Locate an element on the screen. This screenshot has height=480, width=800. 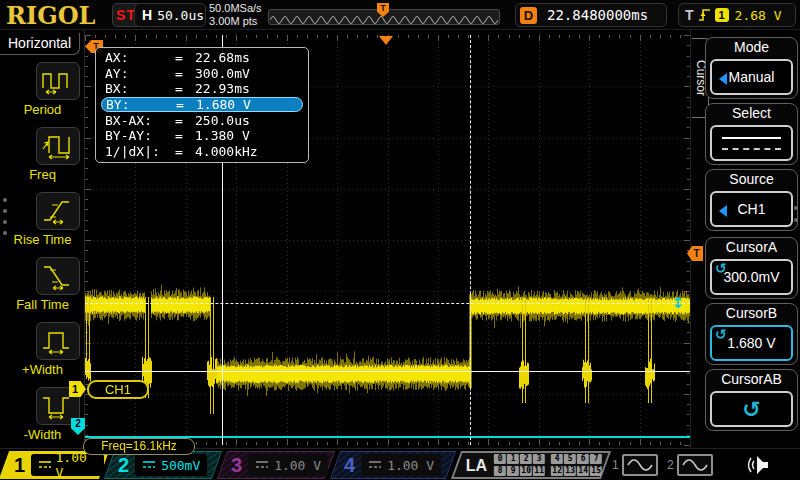
source2-status-block: 2 is located at coordinates (693, 465).